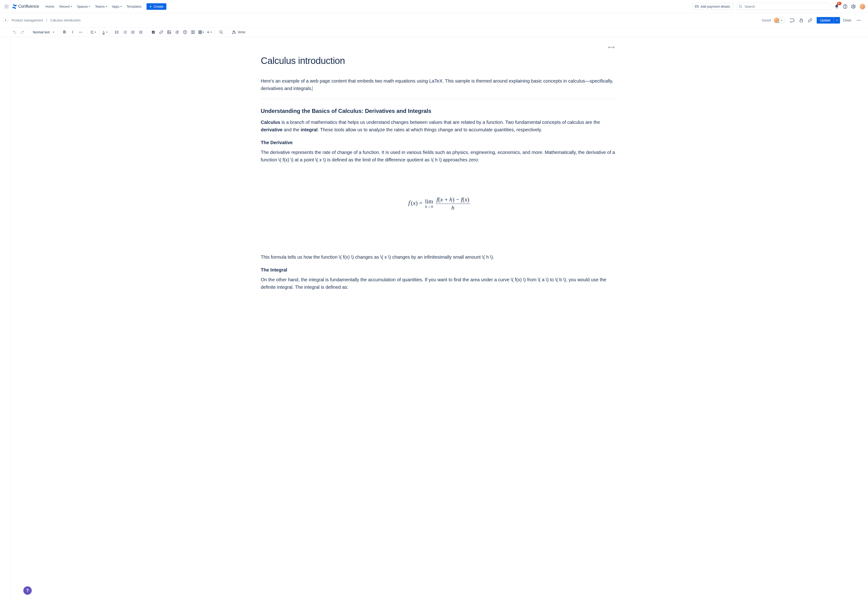  Describe the element at coordinates (153, 32) in the screenshot. I see `action-item-button` at that location.